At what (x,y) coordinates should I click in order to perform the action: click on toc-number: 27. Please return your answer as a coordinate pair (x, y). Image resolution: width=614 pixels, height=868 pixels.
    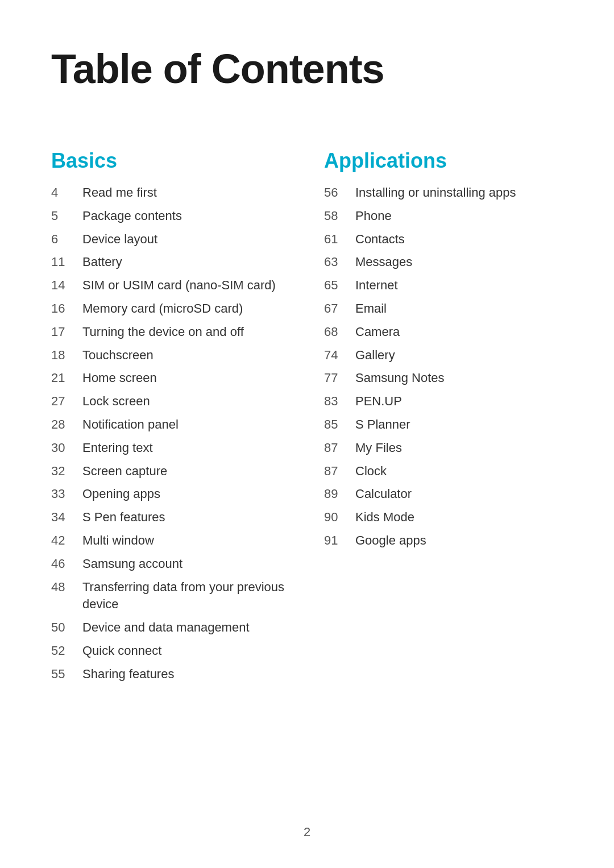
    Looking at the image, I should click on (67, 401).